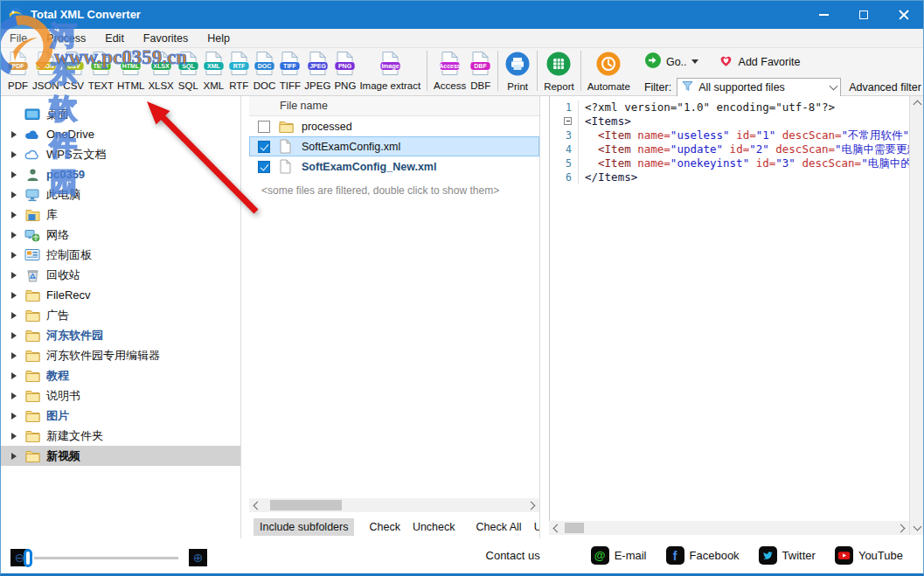 The image size is (924, 576). I want to click on zoom-slider-thumb, so click(28, 558).